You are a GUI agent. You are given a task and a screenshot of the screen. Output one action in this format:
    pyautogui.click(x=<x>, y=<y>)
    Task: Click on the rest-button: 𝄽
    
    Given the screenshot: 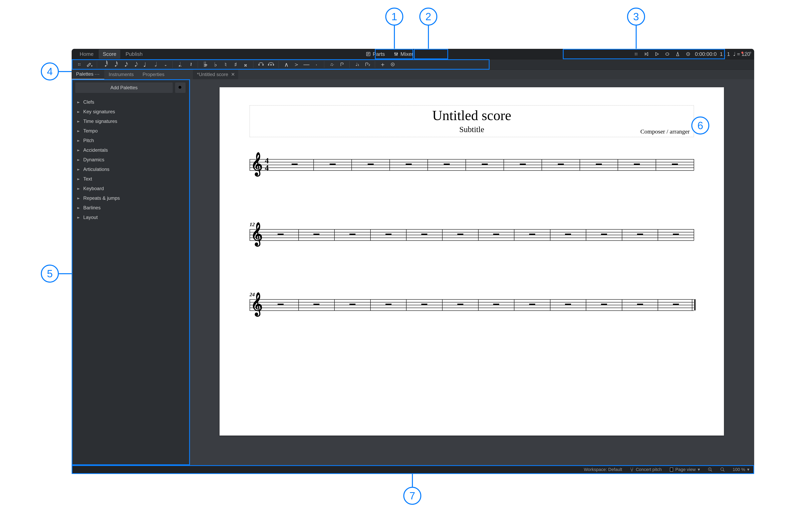 What is the action you would take?
    pyautogui.click(x=190, y=64)
    